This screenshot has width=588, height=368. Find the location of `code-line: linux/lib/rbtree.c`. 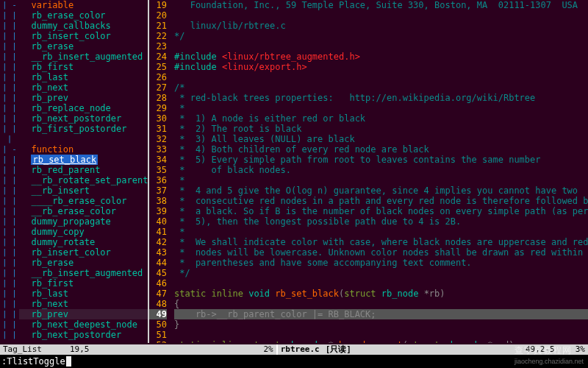

code-line: linux/lib/rbtree.c is located at coordinates (381, 26).